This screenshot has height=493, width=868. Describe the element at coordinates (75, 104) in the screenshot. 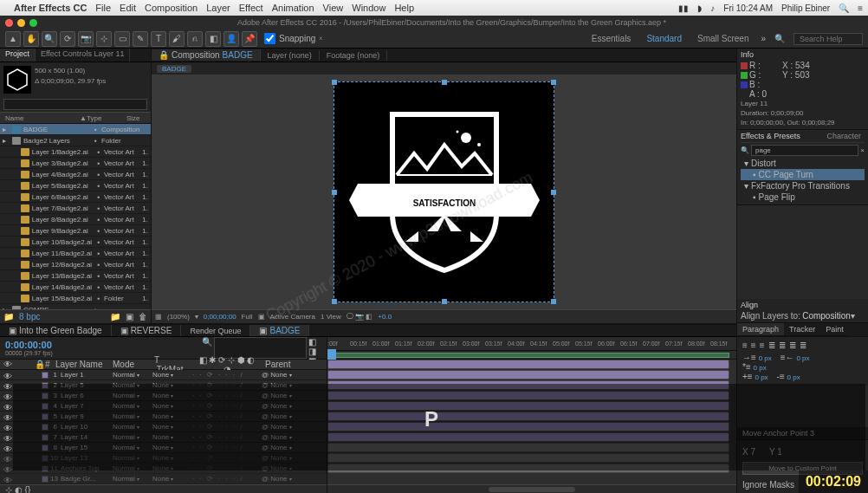

I see `project-search-input` at that location.